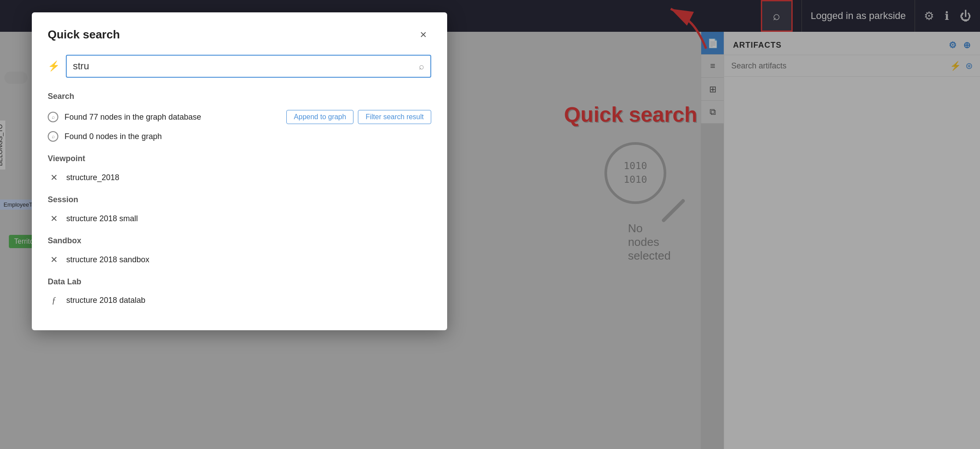  What do you see at coordinates (84, 34) in the screenshot?
I see `modal-title: Quick search` at bounding box center [84, 34].